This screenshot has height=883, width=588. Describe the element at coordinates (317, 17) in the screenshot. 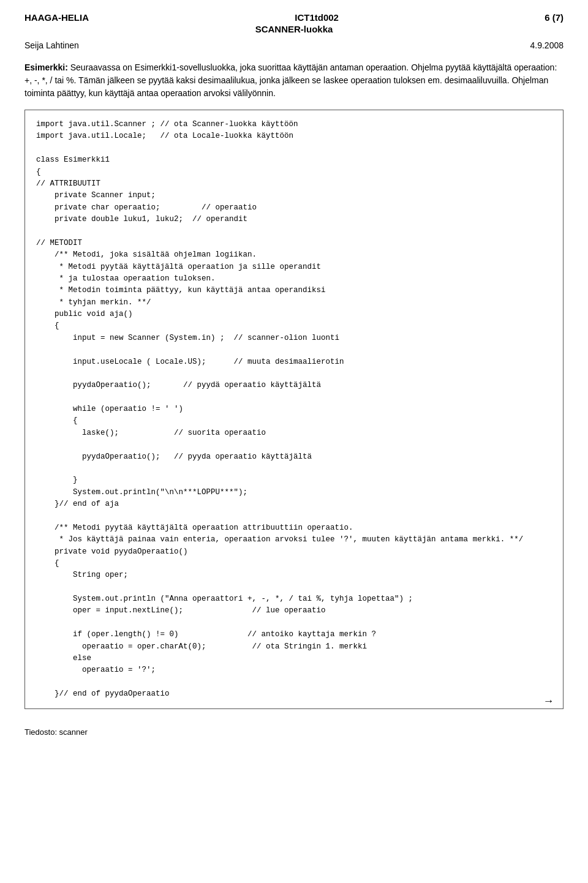

I see `course-code: ICT1td002` at that location.